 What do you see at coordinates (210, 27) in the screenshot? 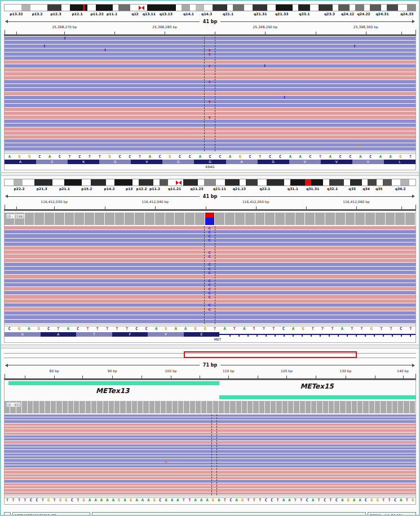
I see `ruler-kras: 41 bp 25,398,270 bp25,398,280 bp25,398,2…` at bounding box center [210, 27].